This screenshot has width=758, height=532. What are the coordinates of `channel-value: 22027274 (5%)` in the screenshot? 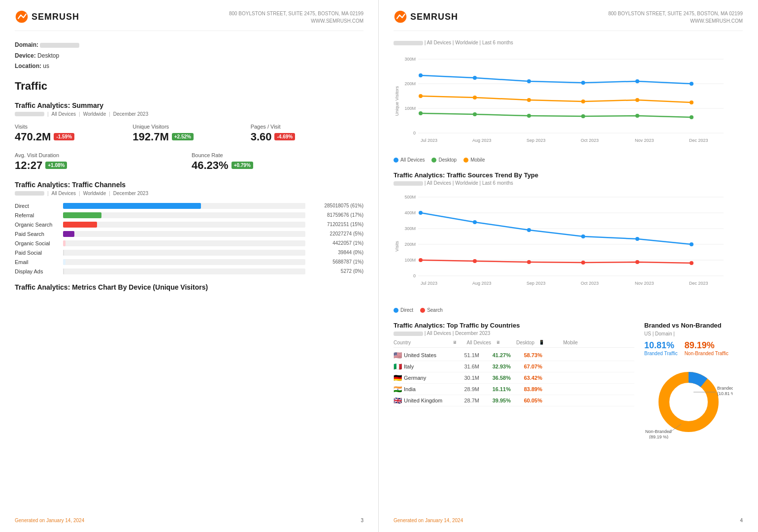 It's located at (336, 233).